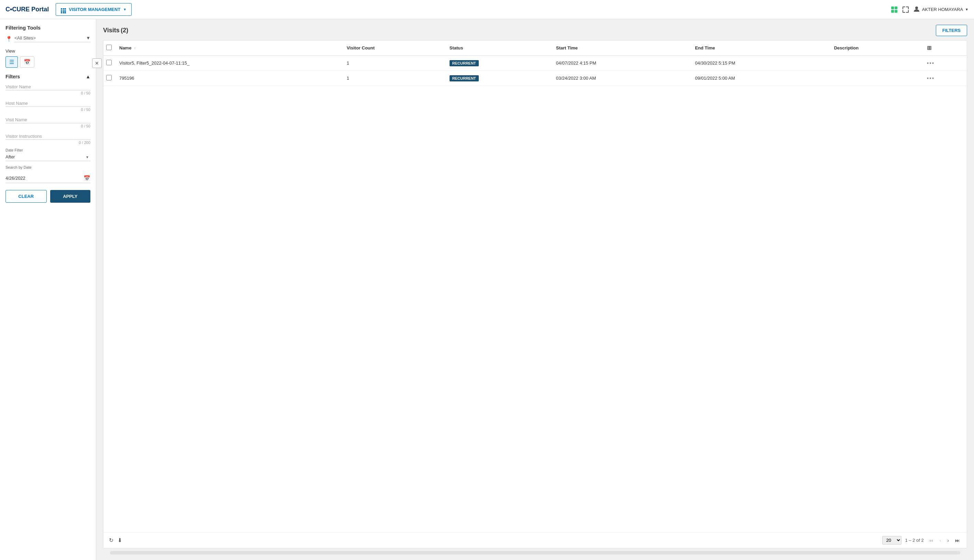 This screenshot has height=560, width=974. What do you see at coordinates (945, 78) in the screenshot?
I see `row-more-1: •••` at bounding box center [945, 78].